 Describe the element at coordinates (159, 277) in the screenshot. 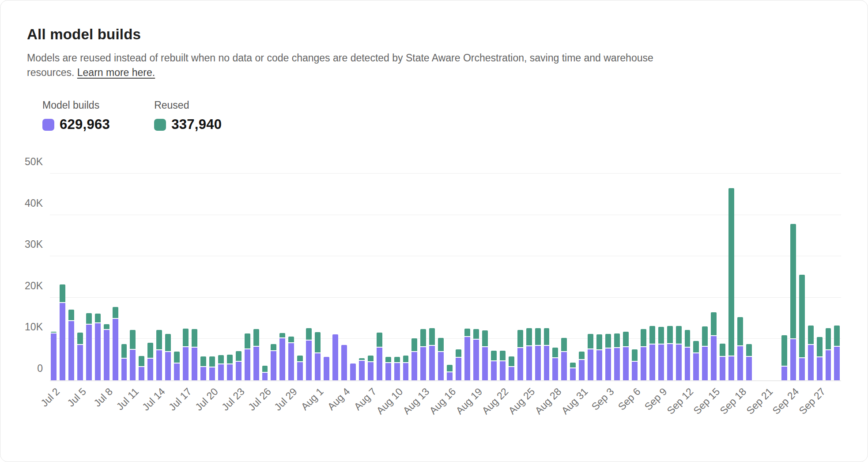

I see `bar-group-jul-14: Jul 14` at that location.